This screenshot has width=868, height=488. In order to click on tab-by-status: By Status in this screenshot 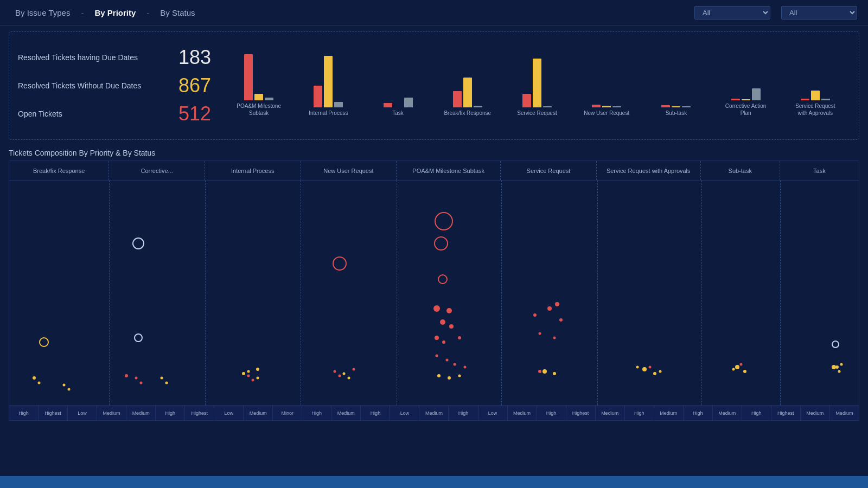, I will do `click(177, 13)`.